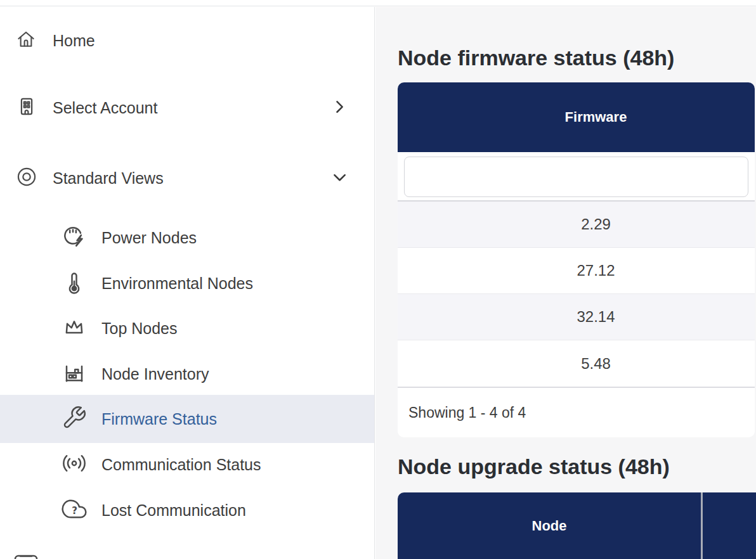 This screenshot has width=756, height=559. I want to click on sidebar-item-label: Top Nodes, so click(140, 328).